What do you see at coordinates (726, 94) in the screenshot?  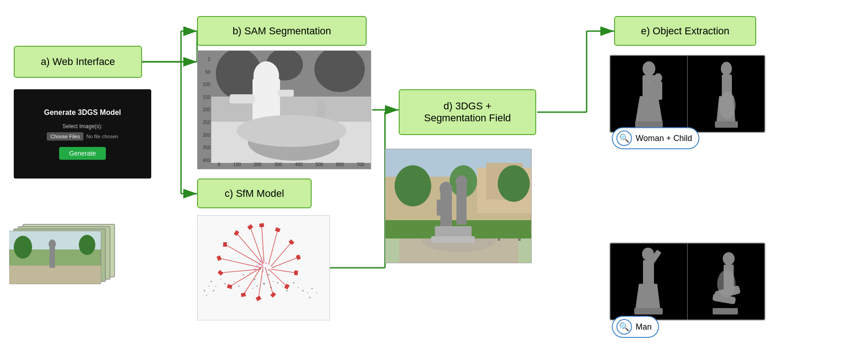 I see `extraction-half-1b` at bounding box center [726, 94].